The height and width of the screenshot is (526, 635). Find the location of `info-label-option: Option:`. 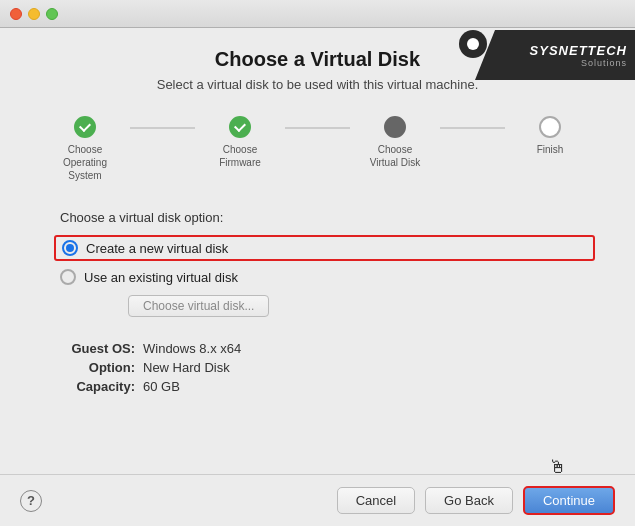

info-label-option: Option: is located at coordinates (98, 368).